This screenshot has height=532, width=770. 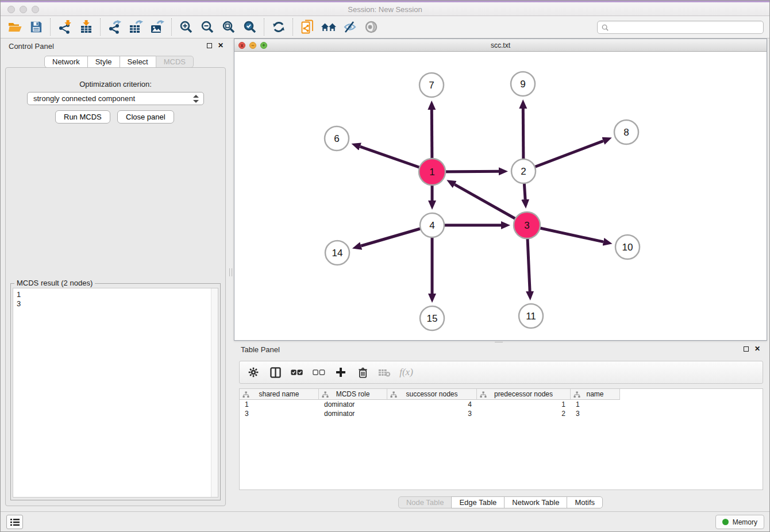 What do you see at coordinates (86, 27) in the screenshot?
I see `import-table-button` at bounding box center [86, 27].